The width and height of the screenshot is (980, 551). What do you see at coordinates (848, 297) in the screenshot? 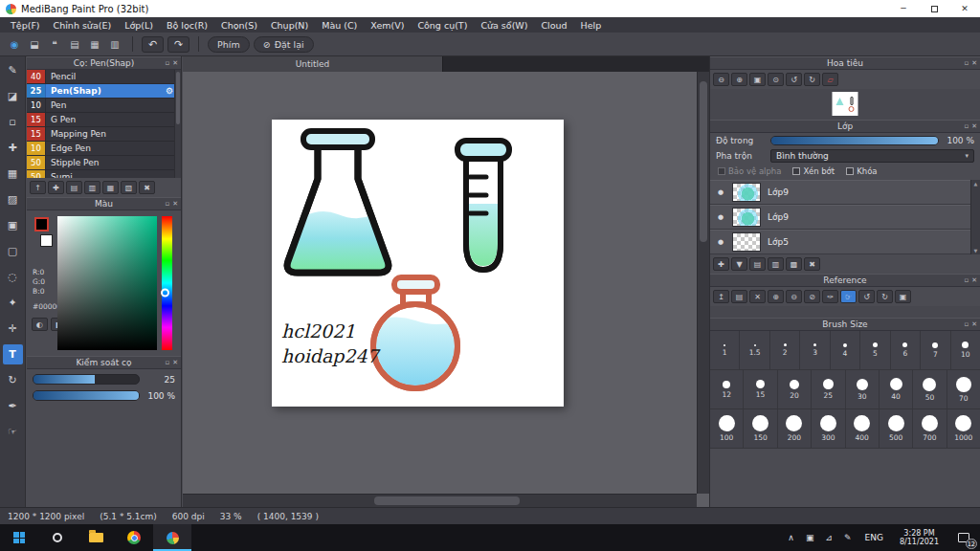
I see `ref-hand-icon: ☞` at bounding box center [848, 297].